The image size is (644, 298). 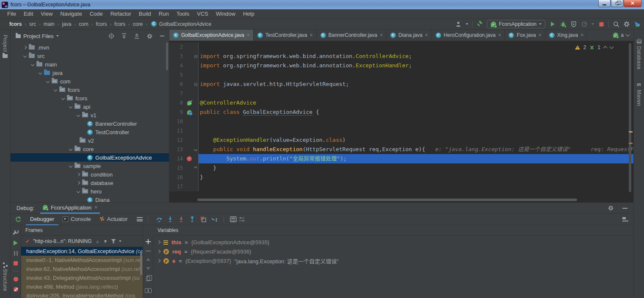 I want to click on hide-debug-panel-icon, so click(x=625, y=208).